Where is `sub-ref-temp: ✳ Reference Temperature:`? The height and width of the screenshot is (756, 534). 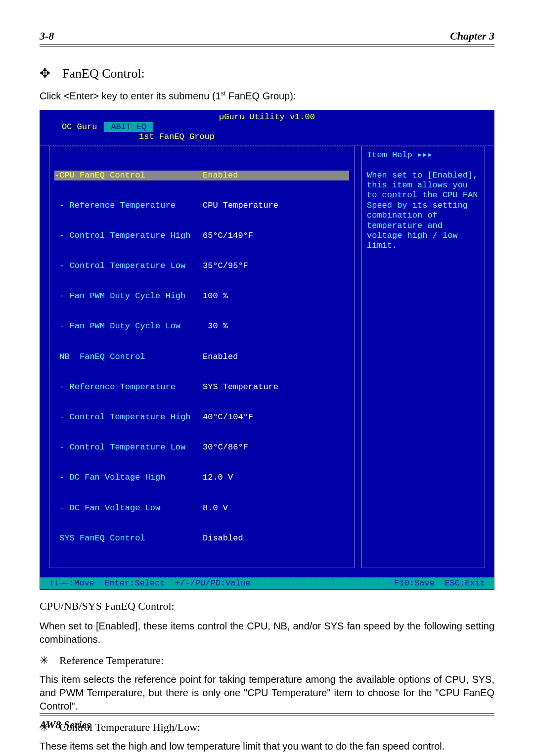
sub-ref-temp: ✳ Reference Temperature: is located at coordinates (267, 661).